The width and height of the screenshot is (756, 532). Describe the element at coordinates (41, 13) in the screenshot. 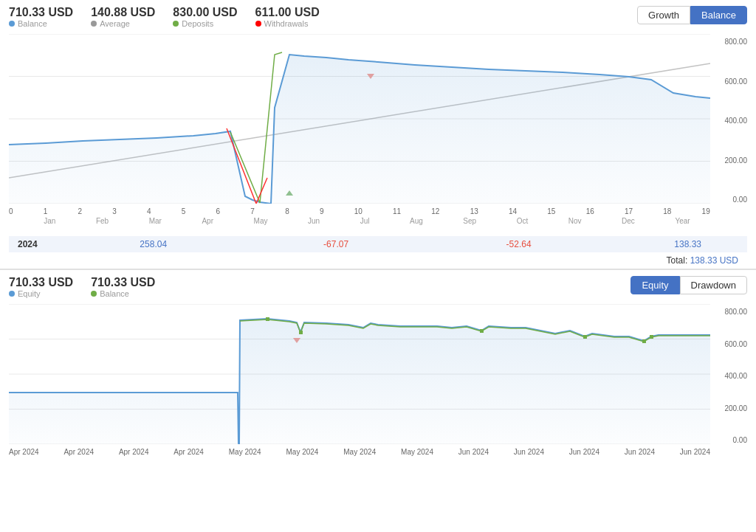

I see `balance-value: 710.33 USD` at that location.